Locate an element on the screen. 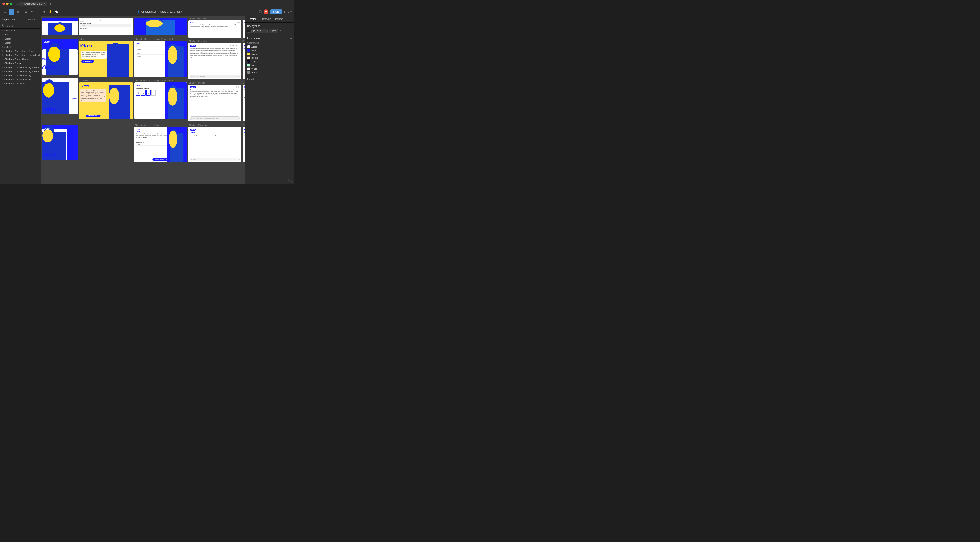 The width and height of the screenshot is (980, 542). new-tab-button: + is located at coordinates (50, 4).